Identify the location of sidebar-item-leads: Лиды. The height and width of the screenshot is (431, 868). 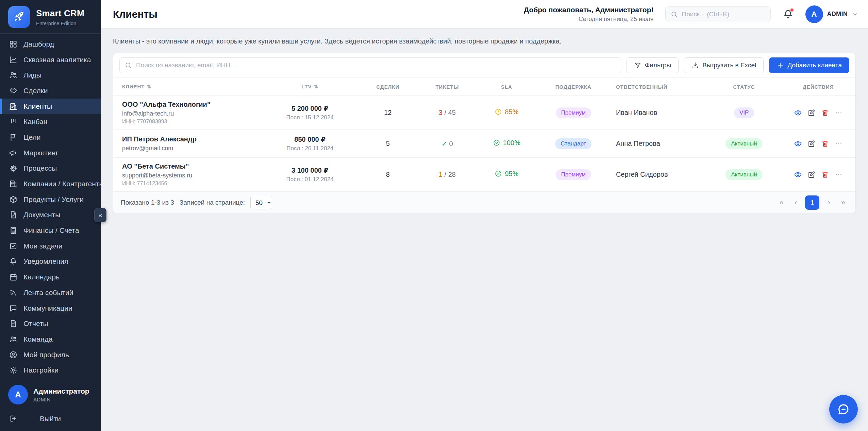
(50, 75).